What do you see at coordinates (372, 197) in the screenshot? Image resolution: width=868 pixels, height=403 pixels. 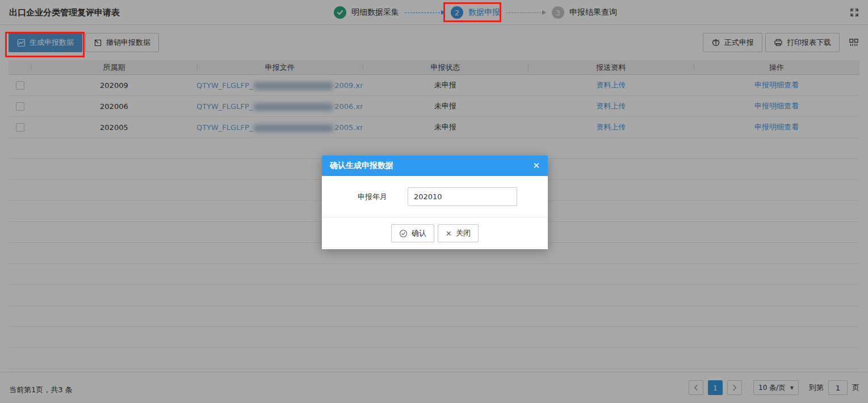 I see `declare-month-label: 申报年月` at bounding box center [372, 197].